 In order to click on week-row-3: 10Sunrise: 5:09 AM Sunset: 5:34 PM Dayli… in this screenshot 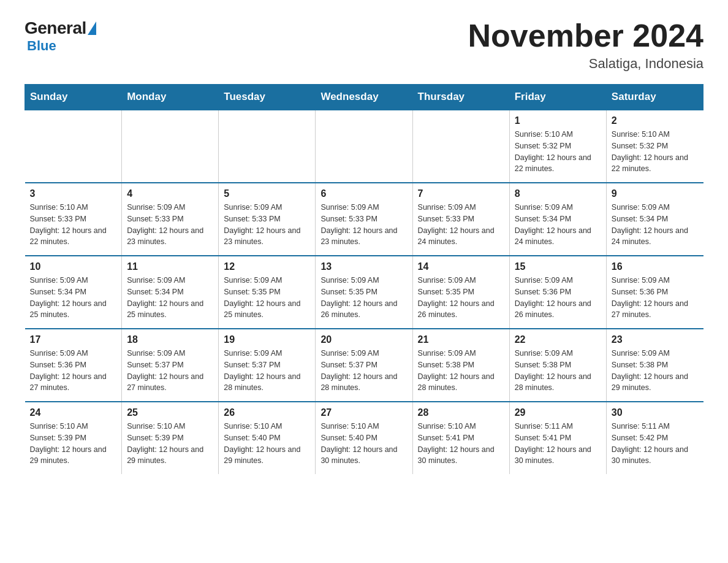, I will do `click(364, 292)`.